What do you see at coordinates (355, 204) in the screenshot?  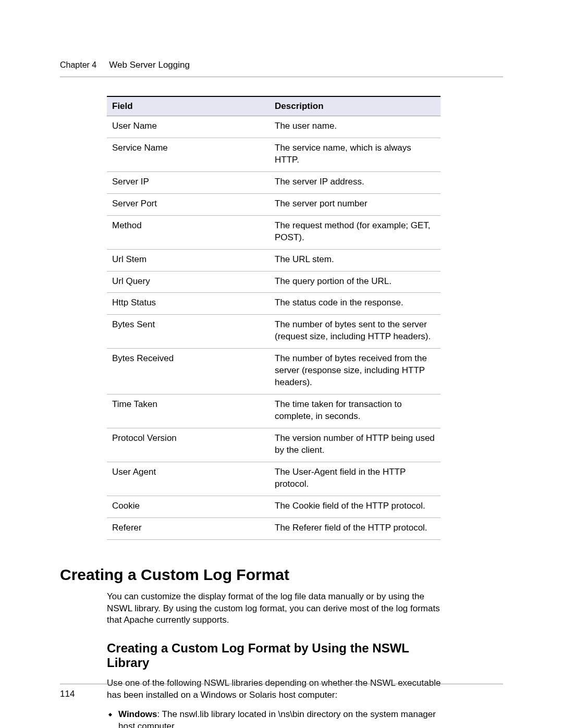 I see `cell-description: The server port number` at bounding box center [355, 204].